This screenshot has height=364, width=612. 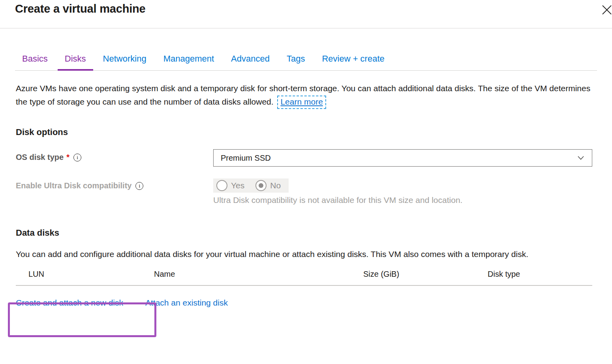 What do you see at coordinates (261, 186) in the screenshot?
I see `radio-circle-selected` at bounding box center [261, 186].